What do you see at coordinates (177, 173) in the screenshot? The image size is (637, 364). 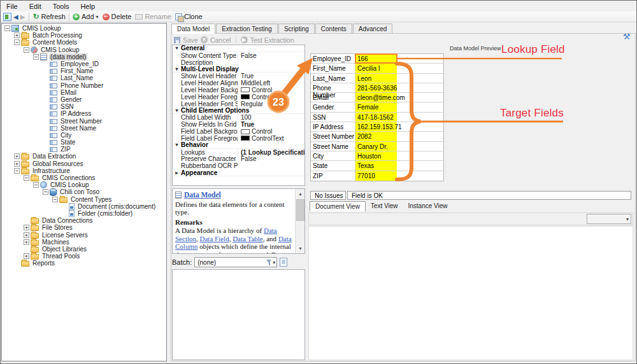 I see `chevron-right-icon: ▸` at bounding box center [177, 173].